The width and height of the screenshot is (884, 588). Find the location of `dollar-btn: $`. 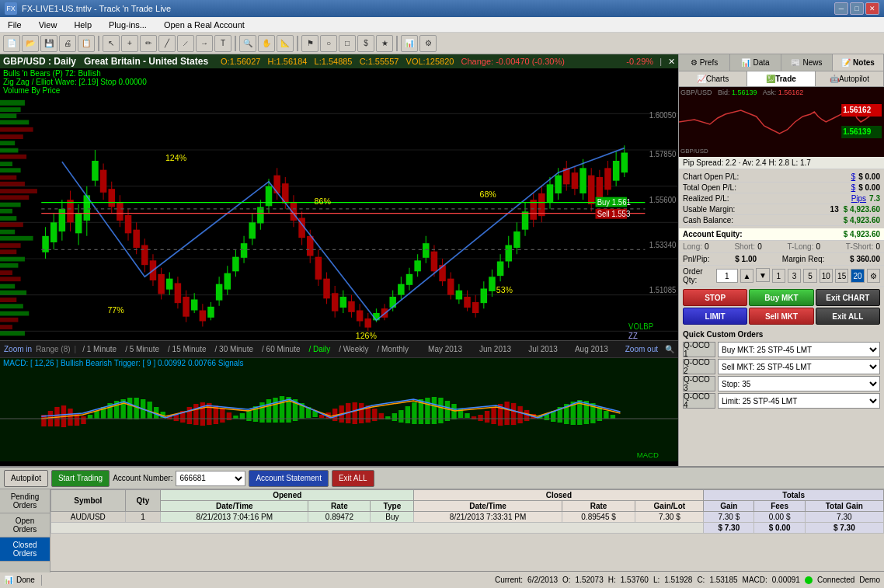

dollar-btn: $ is located at coordinates (366, 43).